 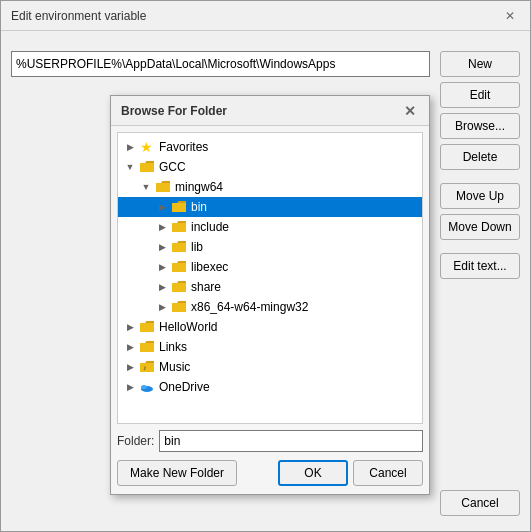 What do you see at coordinates (480, 196) in the screenshot?
I see `move-up-button: Move Up` at bounding box center [480, 196].